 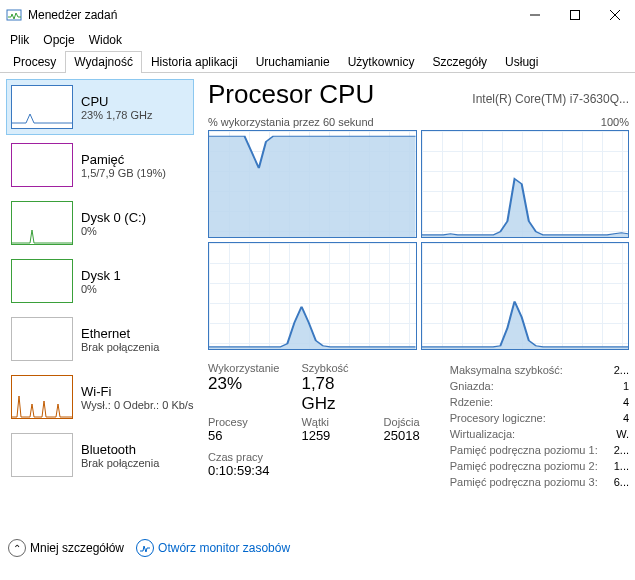 I want to click on sidebar-bt-name: Bluetooth, so click(x=120, y=450).